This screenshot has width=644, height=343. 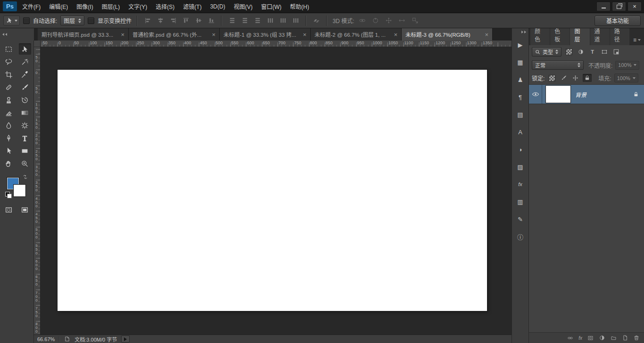 I want to click on layer-name: 背景, so click(x=581, y=94).